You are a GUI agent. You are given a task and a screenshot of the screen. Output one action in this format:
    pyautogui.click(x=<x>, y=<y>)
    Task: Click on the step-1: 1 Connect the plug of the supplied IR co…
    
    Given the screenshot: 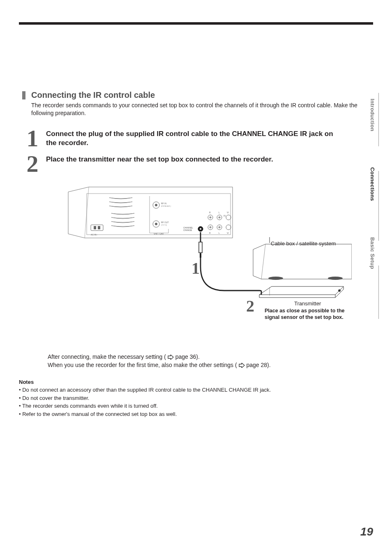 What is the action you would take?
    pyautogui.click(x=198, y=138)
    